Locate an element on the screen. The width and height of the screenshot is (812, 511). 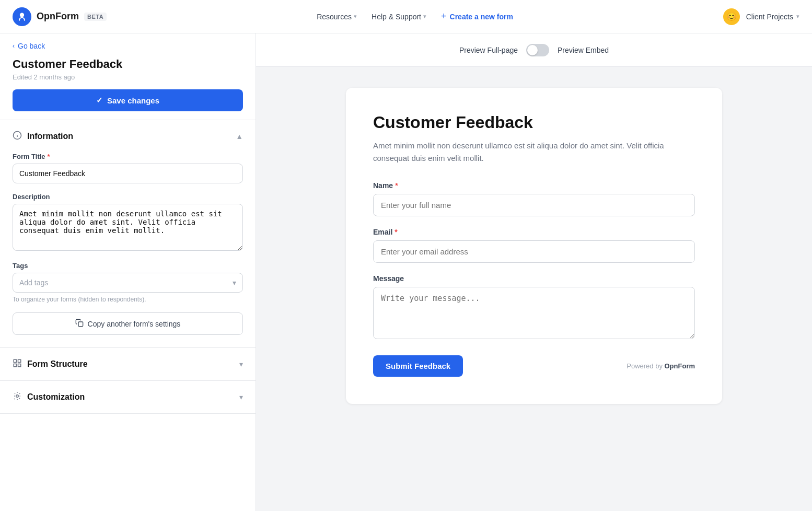
tags-select: Add tags ▾ is located at coordinates (127, 283).